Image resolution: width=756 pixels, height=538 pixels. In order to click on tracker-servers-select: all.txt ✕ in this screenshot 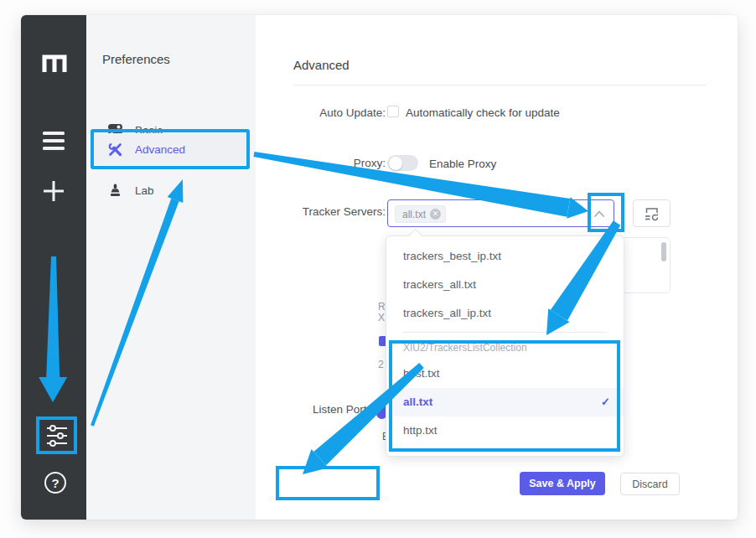, I will do `click(501, 213)`.